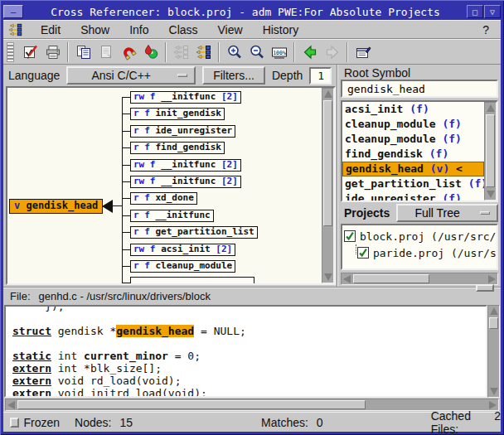 This screenshot has height=435, width=504. What do you see at coordinates (413, 196) in the screenshot?
I see `symbol-list-item: ide_unregister (f)` at bounding box center [413, 196].